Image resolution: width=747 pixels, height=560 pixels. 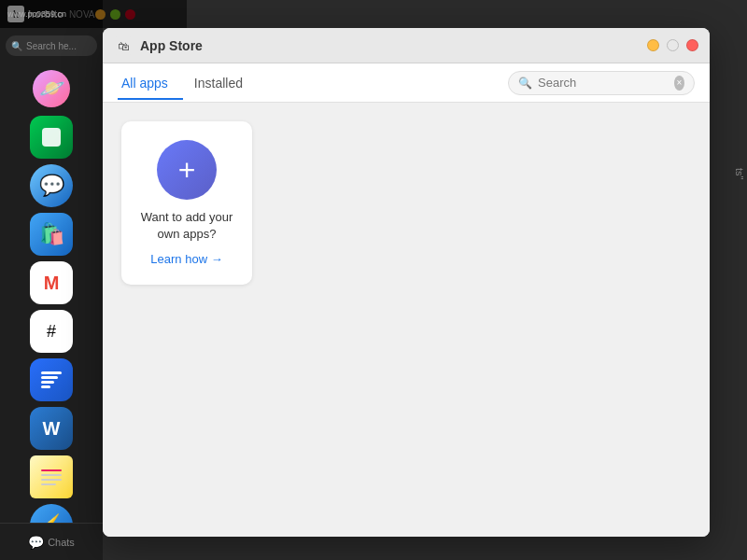 What do you see at coordinates (601, 83) in the screenshot?
I see `store-search-box: 🔍 ×` at bounding box center [601, 83].